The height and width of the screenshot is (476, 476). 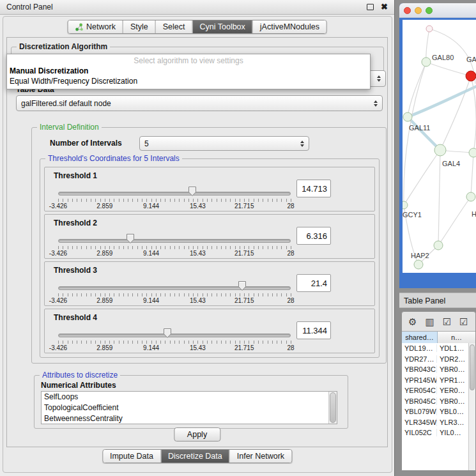 I want to click on table-row: YDR27…YDR2…, so click(x=436, y=359).